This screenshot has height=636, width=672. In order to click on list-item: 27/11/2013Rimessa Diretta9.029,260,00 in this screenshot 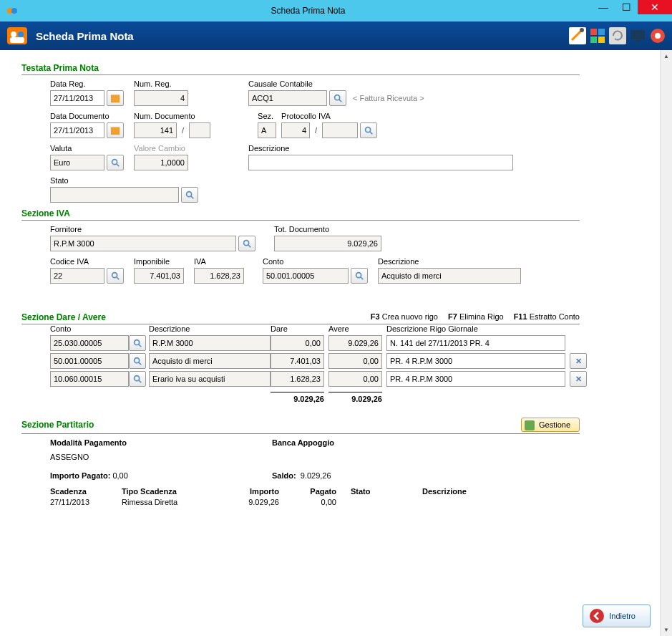, I will do `click(315, 502)`.